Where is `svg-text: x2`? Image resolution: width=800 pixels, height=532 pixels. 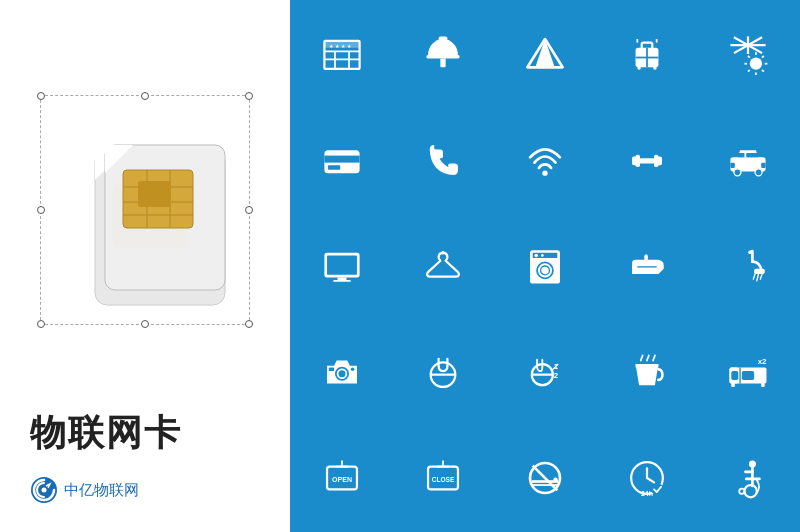 svg-text: x2 is located at coordinates (762, 362).